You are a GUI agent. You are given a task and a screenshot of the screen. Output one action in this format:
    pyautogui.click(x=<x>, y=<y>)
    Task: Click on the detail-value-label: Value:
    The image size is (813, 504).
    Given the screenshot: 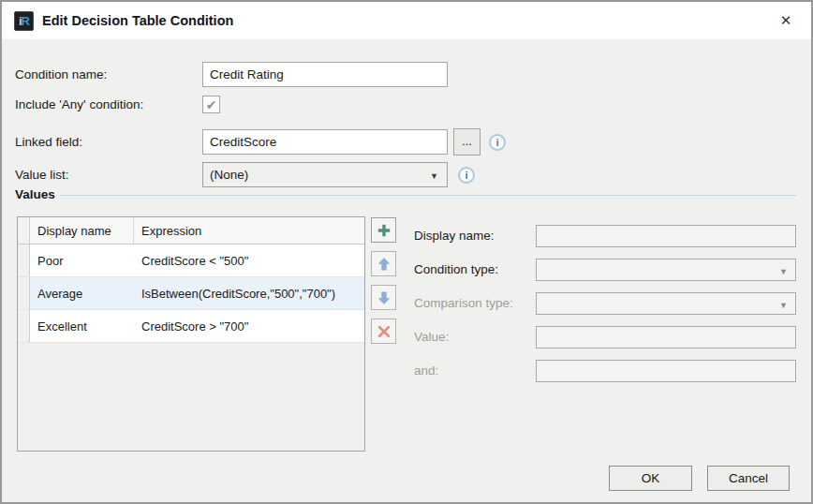 What is the action you would take?
    pyautogui.click(x=431, y=337)
    